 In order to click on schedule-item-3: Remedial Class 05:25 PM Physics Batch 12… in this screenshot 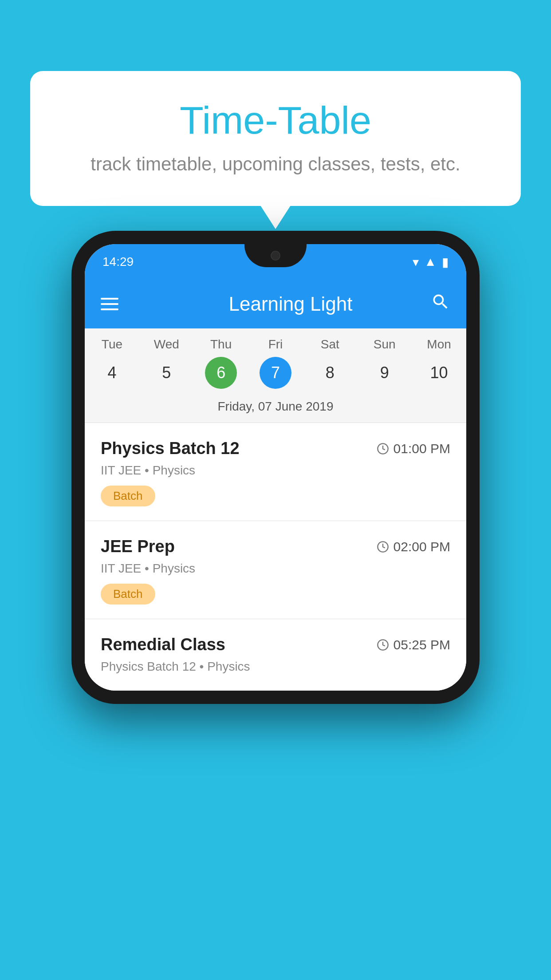, I will do `click(276, 655)`.